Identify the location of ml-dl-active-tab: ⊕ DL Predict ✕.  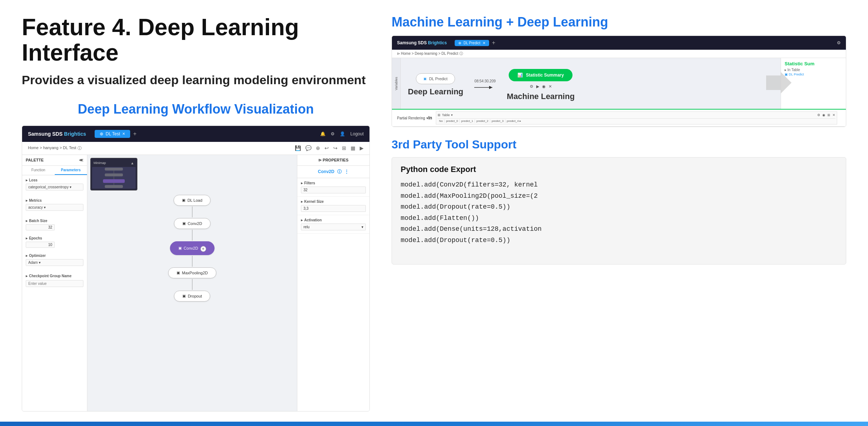
(472, 43).